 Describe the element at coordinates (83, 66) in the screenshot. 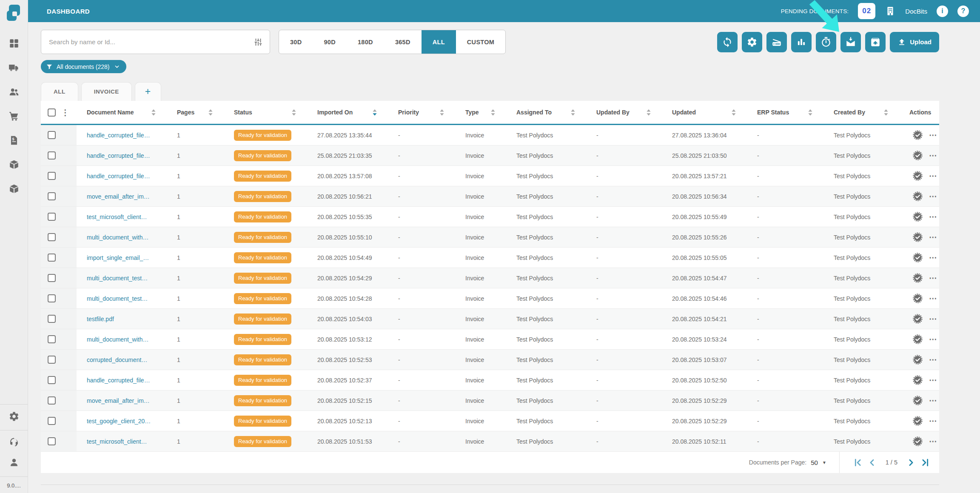

I see `all-documents-filter-chip: All documents (228)` at that location.